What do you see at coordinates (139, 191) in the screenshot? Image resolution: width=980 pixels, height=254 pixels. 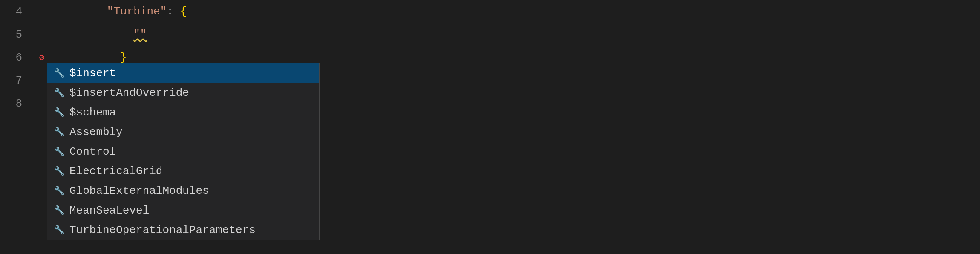 I see `autocomplete-label-globalExternalModules: GlobalExternalModules` at bounding box center [139, 191].